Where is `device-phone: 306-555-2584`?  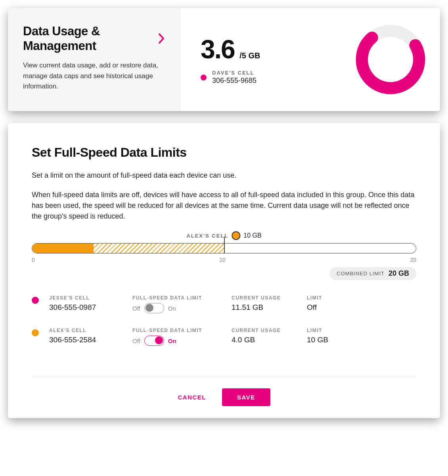
device-phone: 306-555-2584 is located at coordinates (87, 340).